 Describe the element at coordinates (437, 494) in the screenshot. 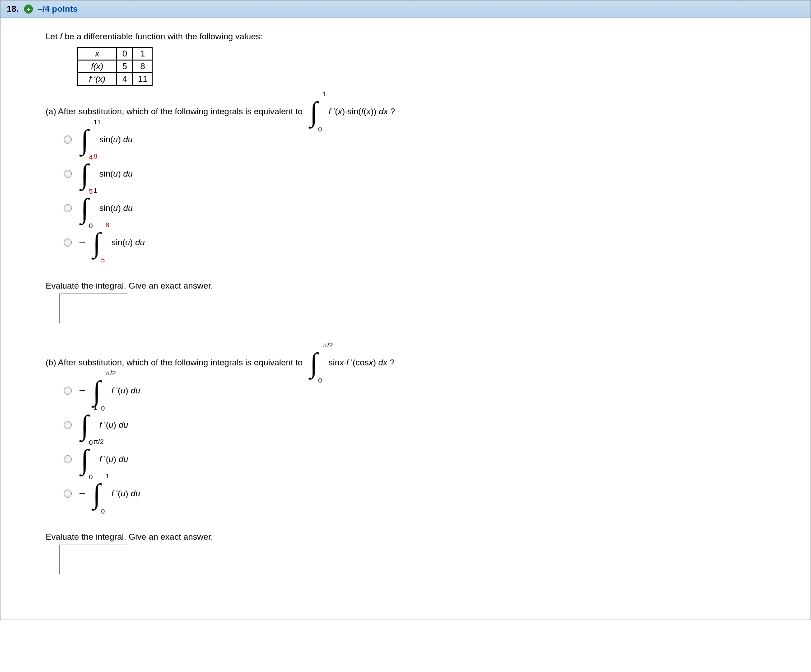

I see `choice-row: −∫10f '(u) du` at that location.